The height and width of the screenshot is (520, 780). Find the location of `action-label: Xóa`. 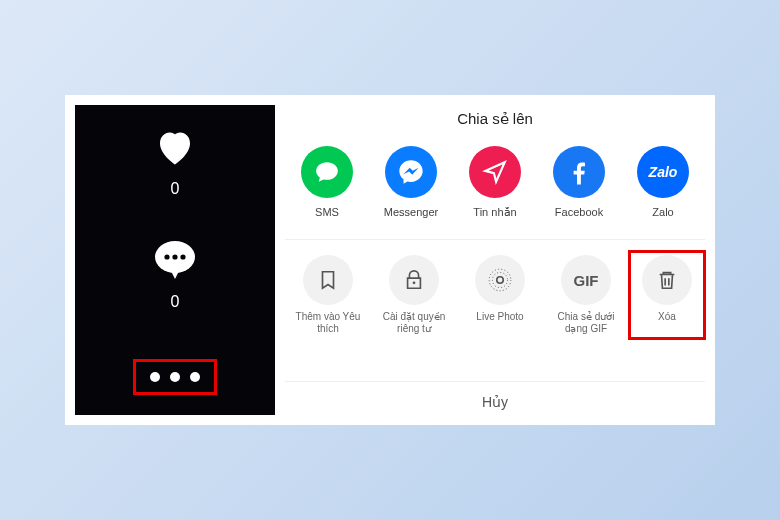

action-label: Xóa is located at coordinates (667, 317).